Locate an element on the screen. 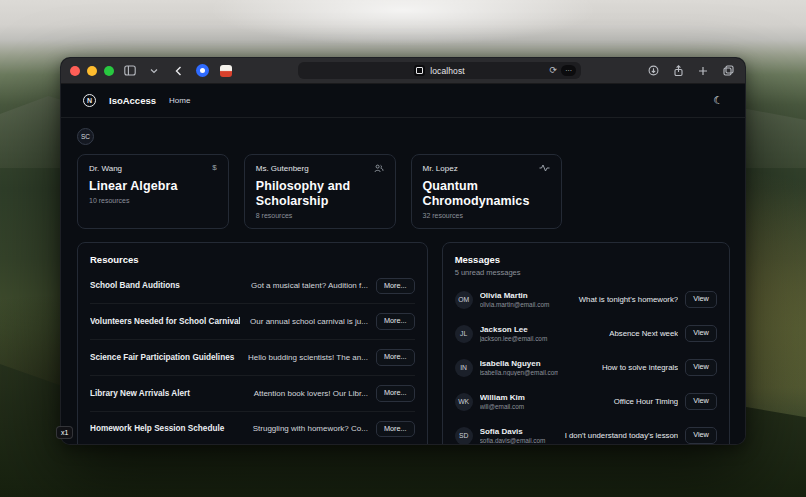 This screenshot has width=806, height=497. extension-color-icon is located at coordinates (226, 71).